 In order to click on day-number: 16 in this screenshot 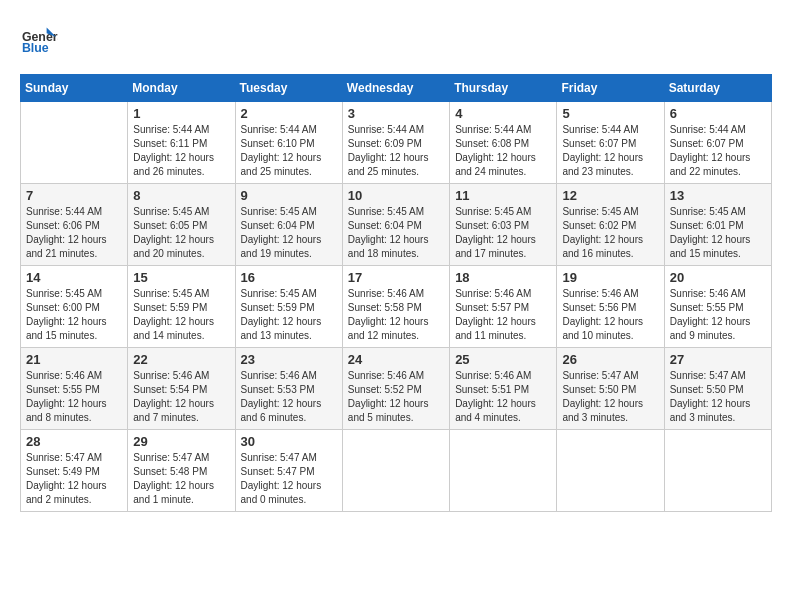, I will do `click(289, 278)`.